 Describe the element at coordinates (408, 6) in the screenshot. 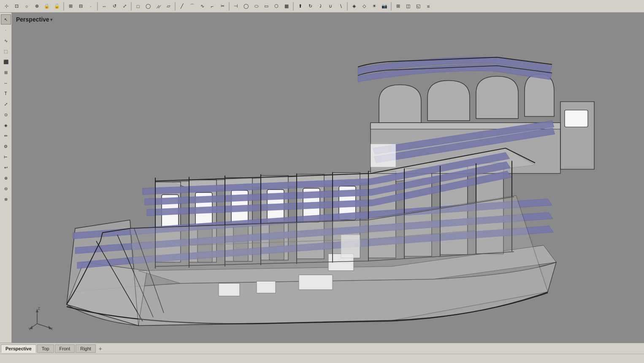

I see `toolbar-btn-subd: ◫` at that location.